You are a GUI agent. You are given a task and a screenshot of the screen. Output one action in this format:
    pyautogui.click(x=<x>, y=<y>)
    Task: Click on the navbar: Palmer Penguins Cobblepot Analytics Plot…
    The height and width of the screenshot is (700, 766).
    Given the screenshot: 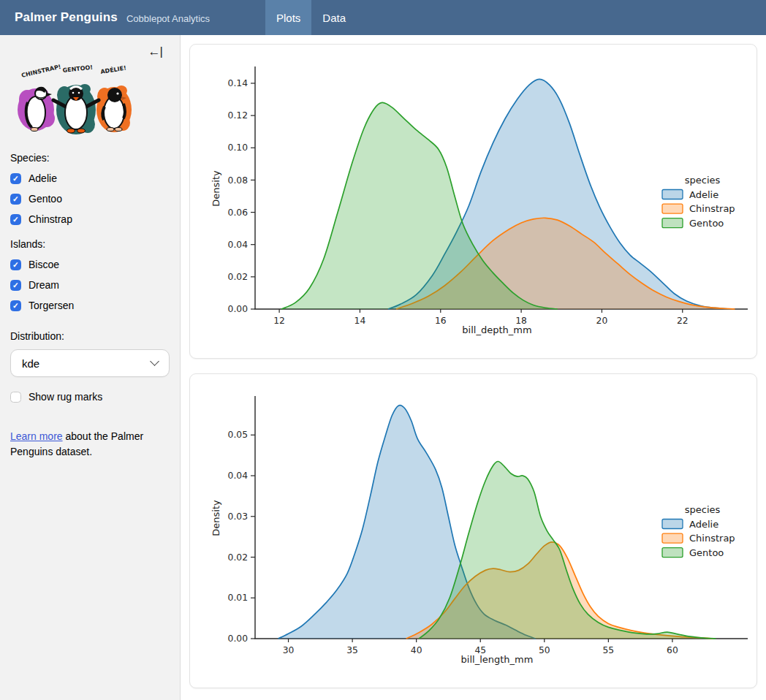 What is the action you would take?
    pyautogui.click(x=383, y=18)
    